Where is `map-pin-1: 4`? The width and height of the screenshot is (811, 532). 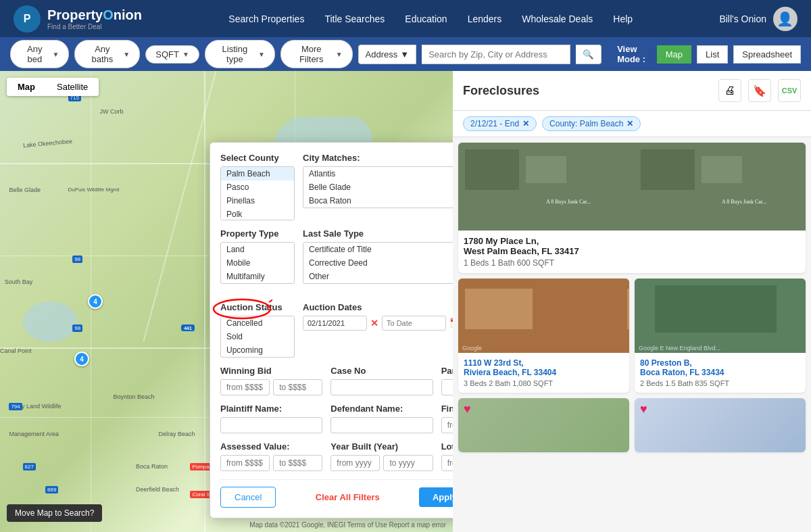
map-pin-1: 4 is located at coordinates (95, 301).